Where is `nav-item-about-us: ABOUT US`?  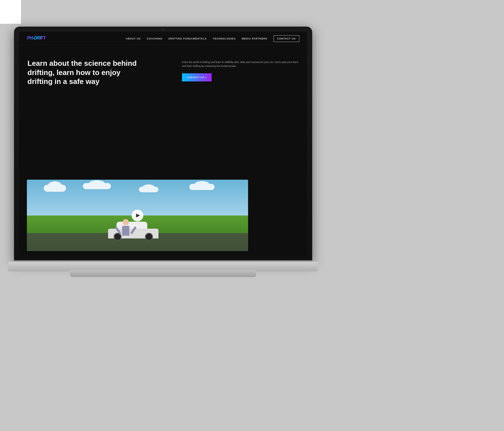
nav-item-about-us: ABOUT US is located at coordinates (133, 39).